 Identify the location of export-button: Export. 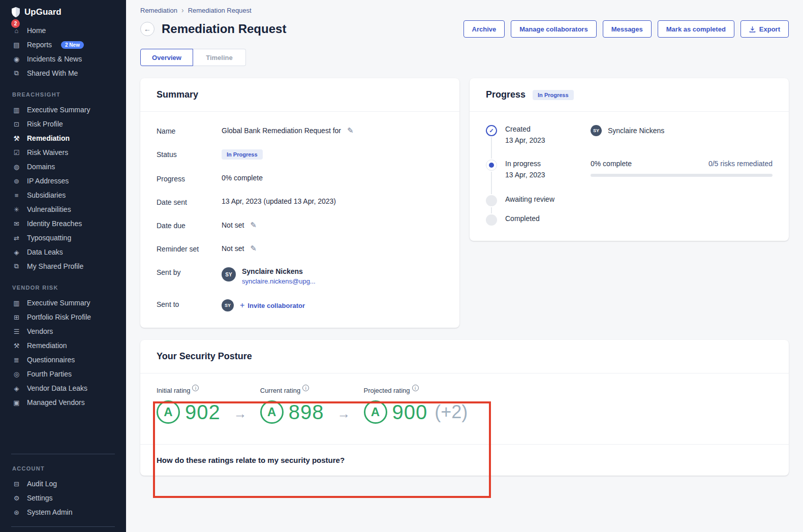
(764, 29).